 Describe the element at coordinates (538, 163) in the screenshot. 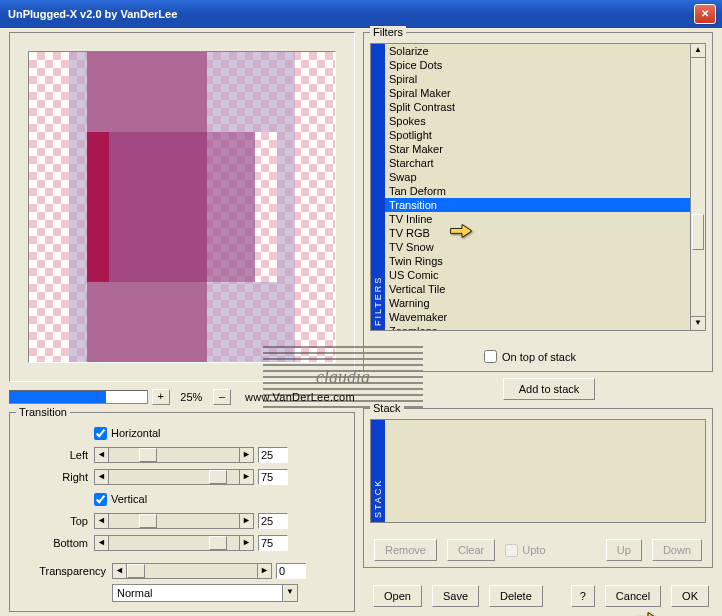

I see `filter-item: Starchart` at that location.